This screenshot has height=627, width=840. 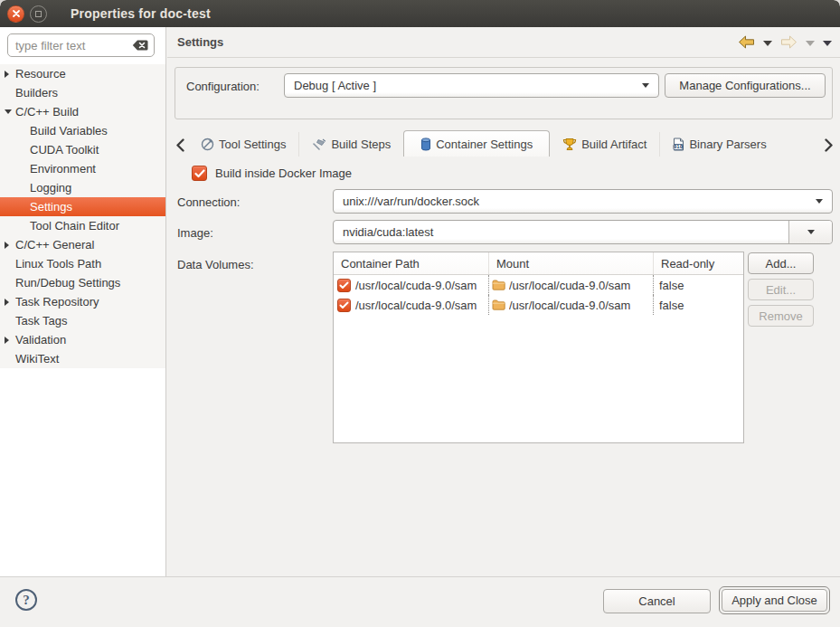 What do you see at coordinates (83, 226) in the screenshot?
I see `sidebar-item-tool-chain-editor: Tool Chain Editor` at bounding box center [83, 226].